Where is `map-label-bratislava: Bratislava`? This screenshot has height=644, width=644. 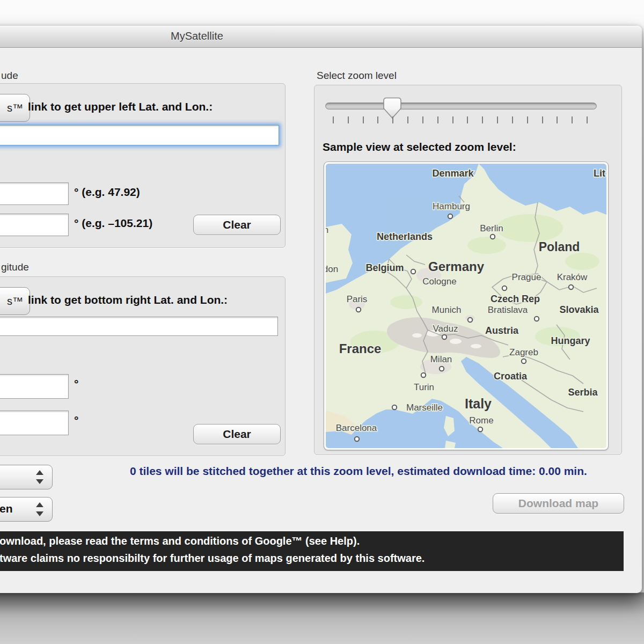
map-label-bratislava: Bratislava is located at coordinates (508, 310).